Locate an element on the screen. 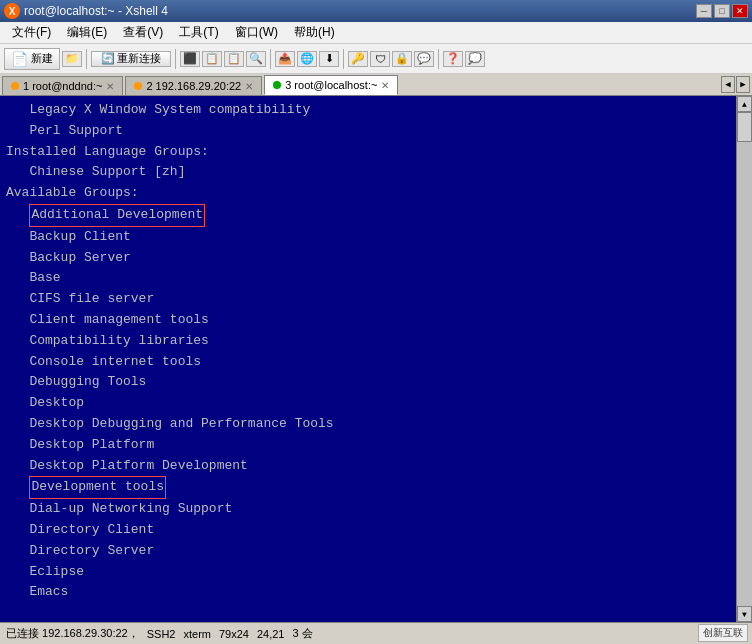 The width and height of the screenshot is (752, 644). title-bar: X root@localhost:~ - Xshell 4 ─ □ ✕ is located at coordinates (376, 11).